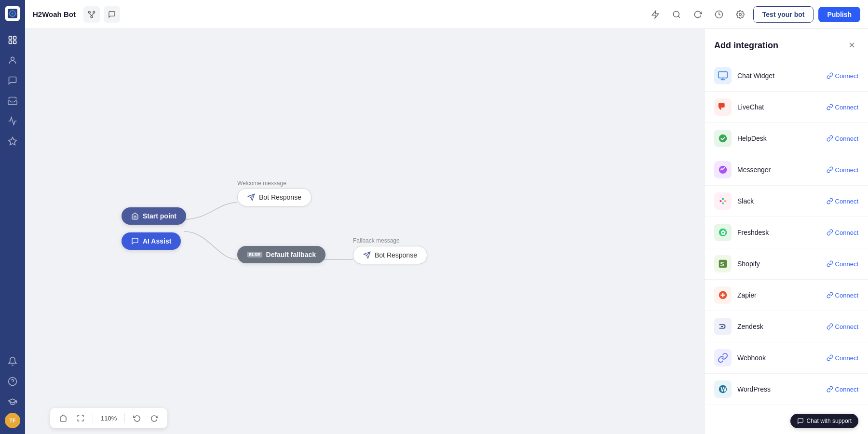 The image size is (868, 434). What do you see at coordinates (723, 390) in the screenshot?
I see `svg-text: W` at bounding box center [723, 390].